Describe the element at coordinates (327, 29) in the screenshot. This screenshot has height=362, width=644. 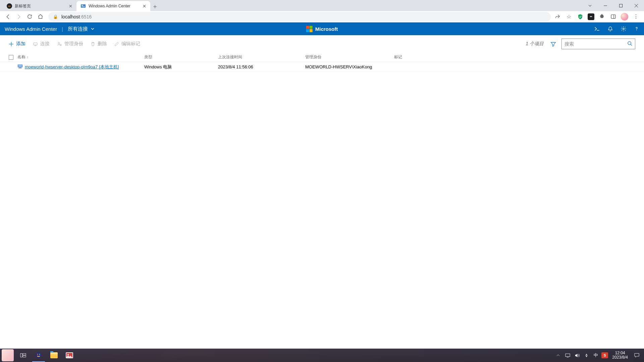
I see `microsoft-label: Microsoft` at that location.